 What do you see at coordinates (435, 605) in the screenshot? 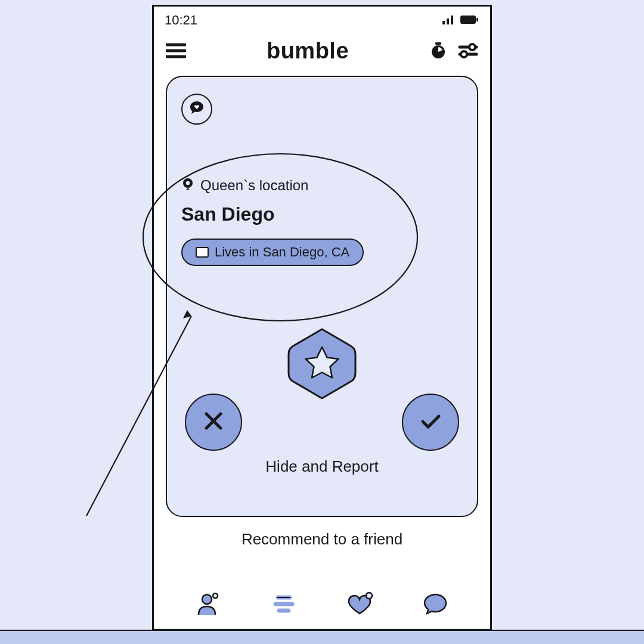
I see `tab-chats` at bounding box center [435, 605].